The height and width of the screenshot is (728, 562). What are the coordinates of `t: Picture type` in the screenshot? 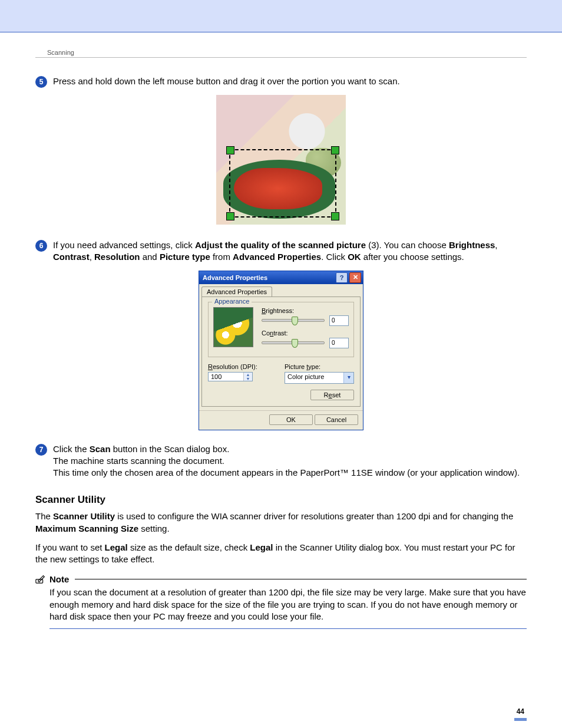 It's located at (185, 257).